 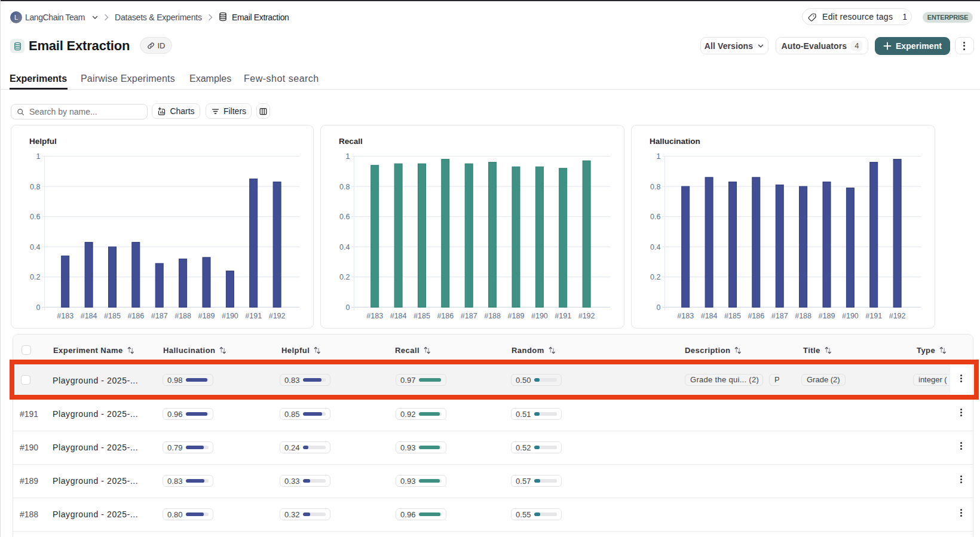 I want to click on svg-text: Helpful, so click(x=43, y=141).